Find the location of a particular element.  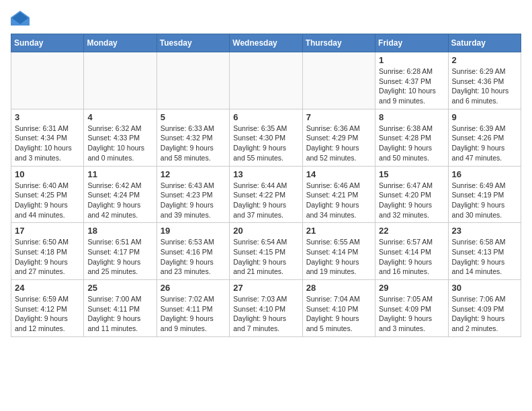

day-info: Sunrise: 6:43 AM Sunset: 4:23 PM Dayligh… is located at coordinates (193, 200).